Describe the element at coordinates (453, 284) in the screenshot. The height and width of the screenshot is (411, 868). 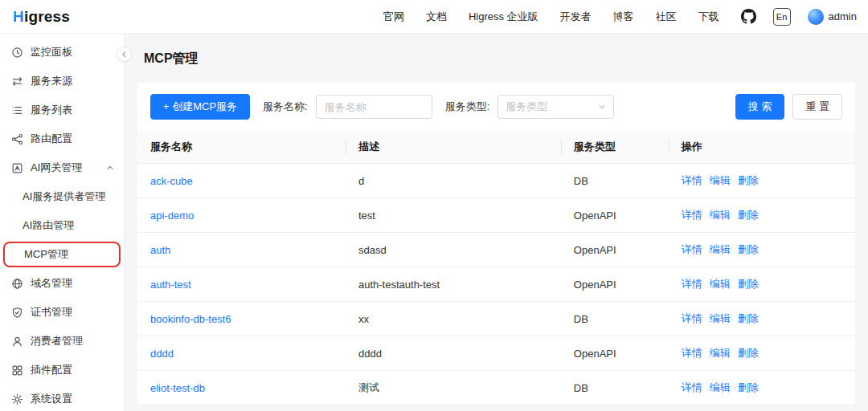
I see `service-description: auth-testauth-test` at that location.